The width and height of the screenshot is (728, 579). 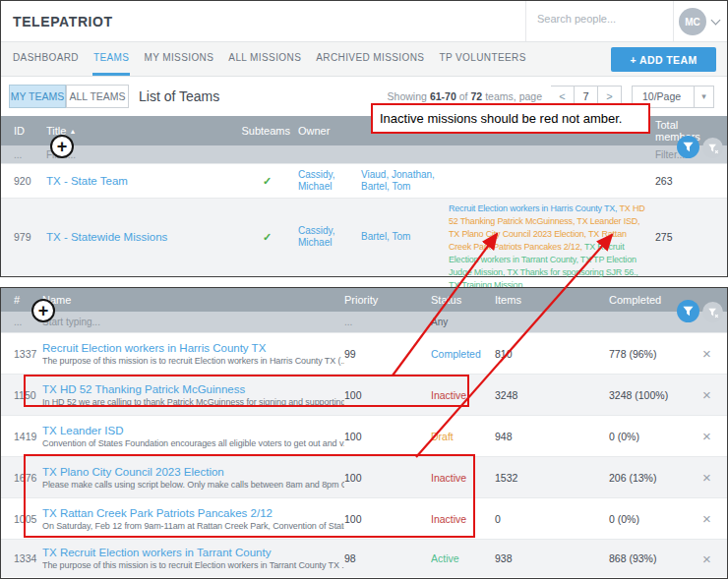 What do you see at coordinates (193, 519) in the screenshot?
I see `mission-name-cell: TX Rattan Creek Park Patriots Pancakes 2…` at bounding box center [193, 519].